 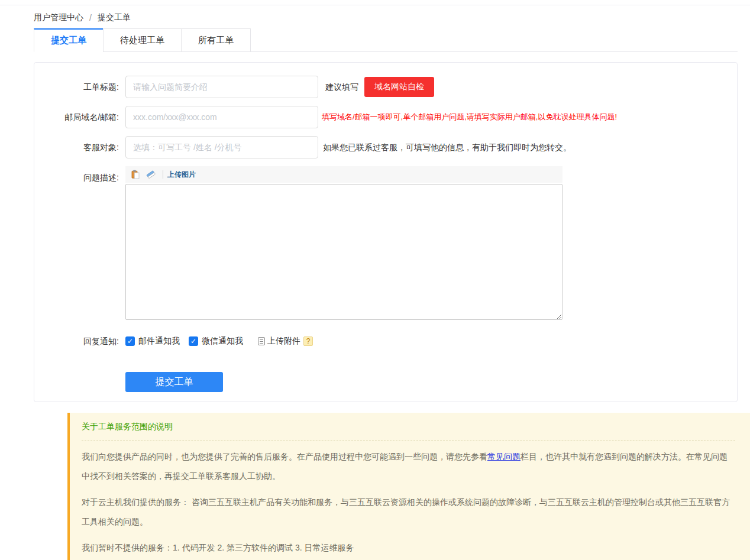 I want to click on agent-row: 客服对象: 如果您已联系过客服，可填写他的信息，有助于我们即时为您转交。, so click(x=386, y=147).